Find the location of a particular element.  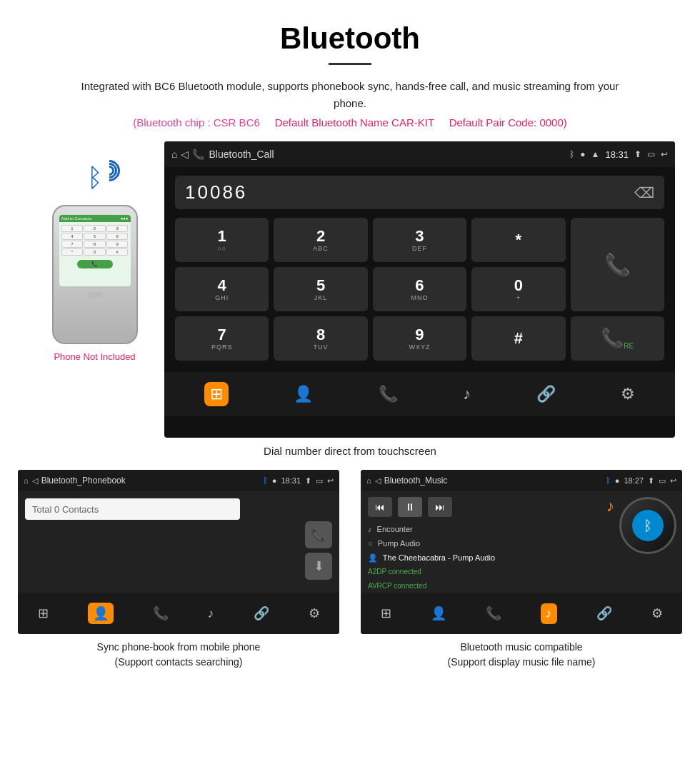

key-1: 1○○ is located at coordinates (221, 240).